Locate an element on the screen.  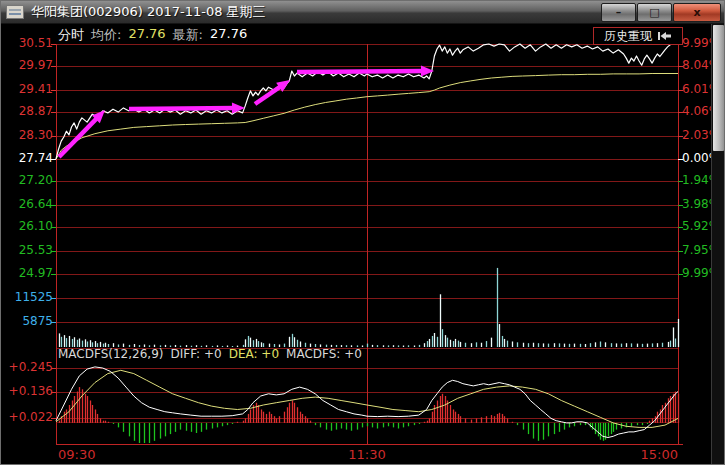
time-axis-label: 09:30 is located at coordinates (76, 454).